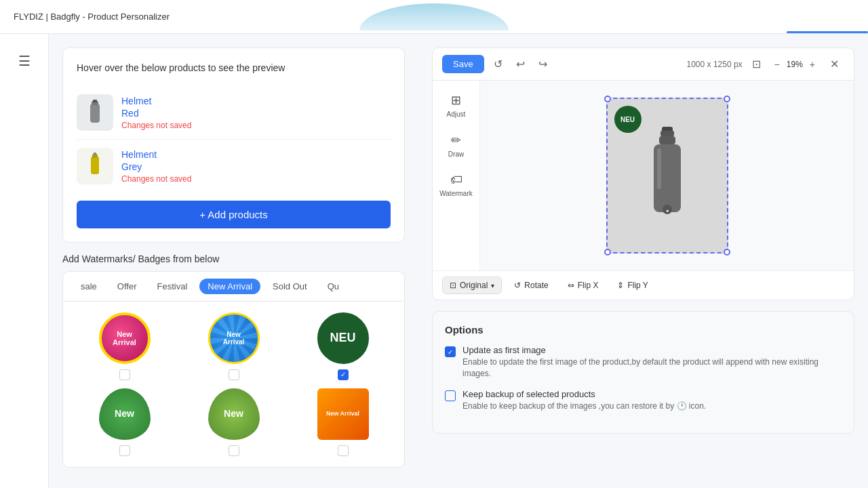  What do you see at coordinates (643, 285) in the screenshot?
I see `preview-bottom-toolbar: ⊡ Original ▾ ↺ Rotate ⇔ Flip X ⇕ Flip Y` at bounding box center [643, 285].